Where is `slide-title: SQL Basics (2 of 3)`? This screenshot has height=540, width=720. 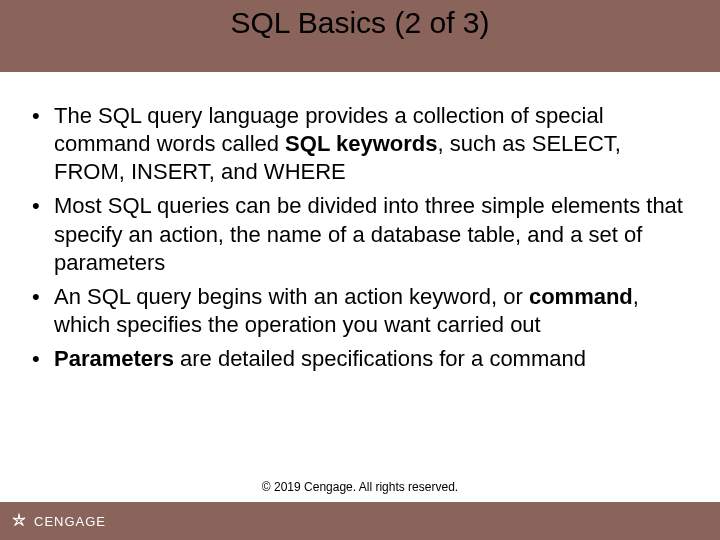
slide-title: SQL Basics (2 of 3) is located at coordinates (360, 23).